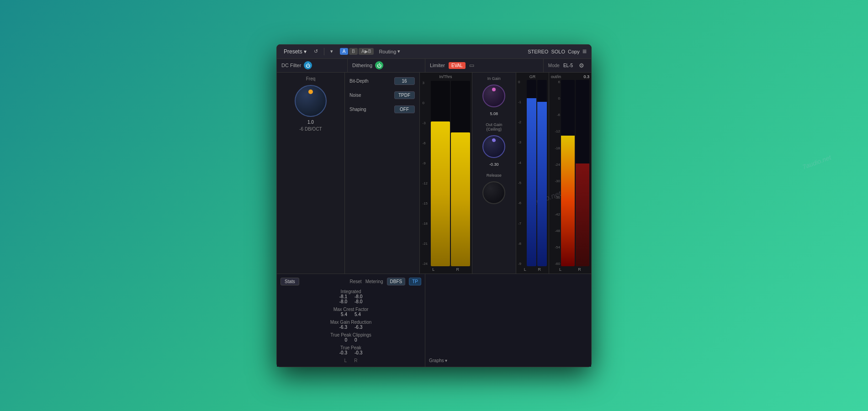 The image size is (868, 411). I want to click on bit-depth-button: 16, so click(405, 81).